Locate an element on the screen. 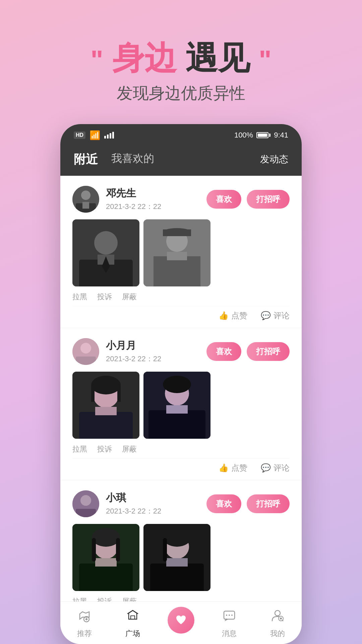 The image size is (362, 644). like-action-xiao: 👍 点赞 is located at coordinates (233, 468).